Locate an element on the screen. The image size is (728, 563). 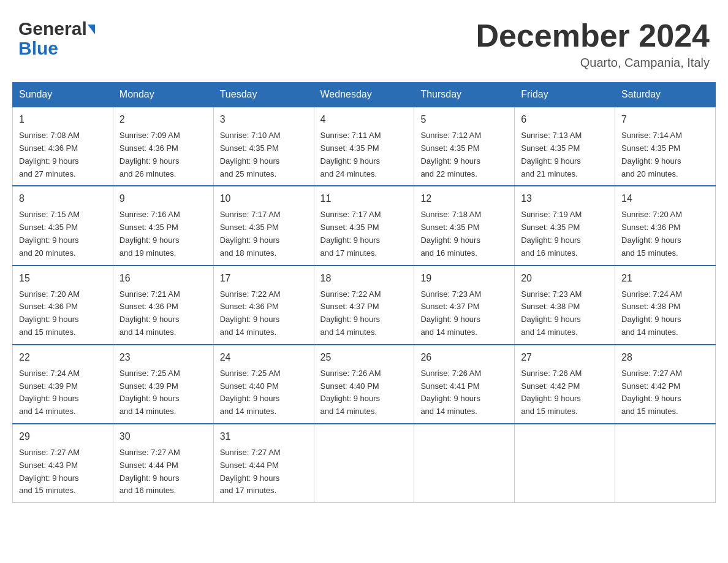
day-info: Sunrise: 7:22 AMSunset: 4:37 PMDaylight:… is located at coordinates (364, 314).